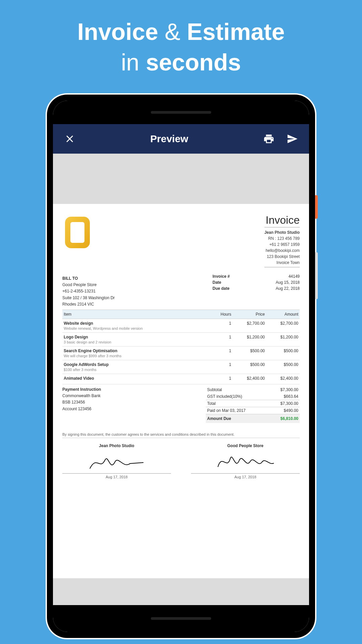 The height and width of the screenshot is (644, 362). What do you see at coordinates (181, 460) in the screenshot?
I see `signature-area: Jean Photo Studio Aug 17, 2018 Good Peop…` at bounding box center [181, 460].